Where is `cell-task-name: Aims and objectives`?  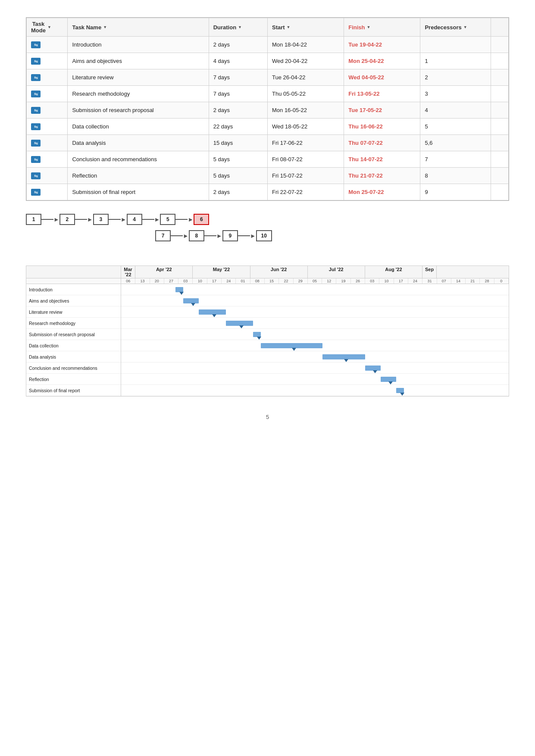 cell-task-name: Aims and objectives is located at coordinates (138, 61).